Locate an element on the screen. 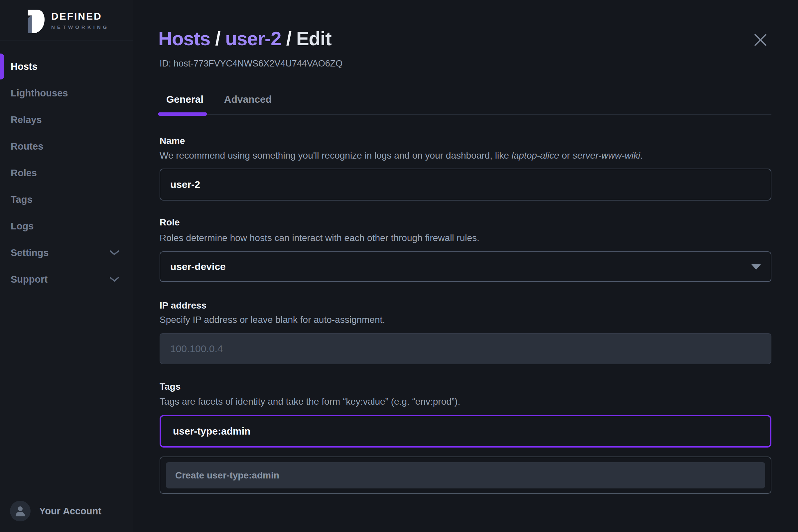 This screenshot has width=798, height=532. sidebar-item-roles: Roles is located at coordinates (66, 173).